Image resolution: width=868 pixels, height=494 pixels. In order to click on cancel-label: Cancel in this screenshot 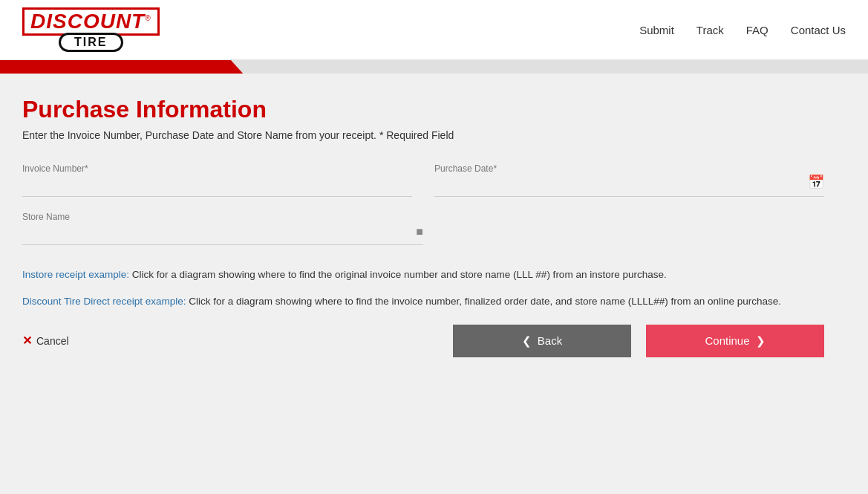, I will do `click(53, 341)`.